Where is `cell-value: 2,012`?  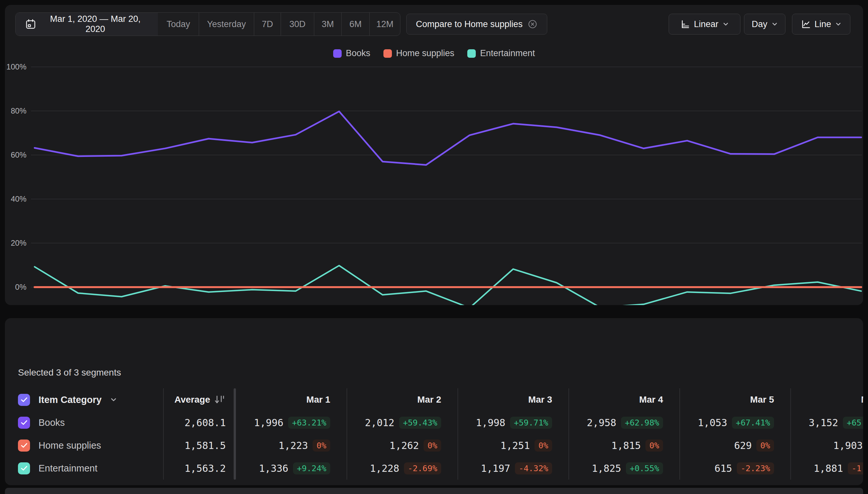
cell-value: 2,012 is located at coordinates (379, 423).